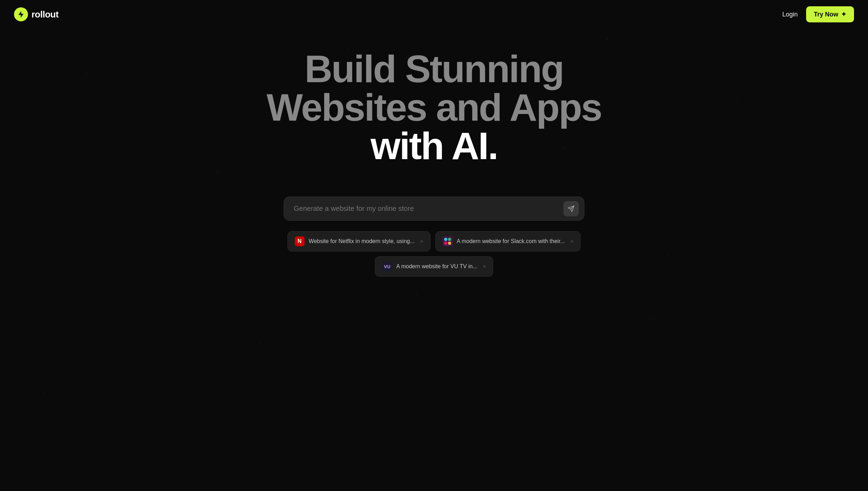 The width and height of the screenshot is (868, 491). What do you see at coordinates (434, 266) in the screenshot?
I see `suggestions-row-2: VU A modern website for VU TV in... >` at bounding box center [434, 266].